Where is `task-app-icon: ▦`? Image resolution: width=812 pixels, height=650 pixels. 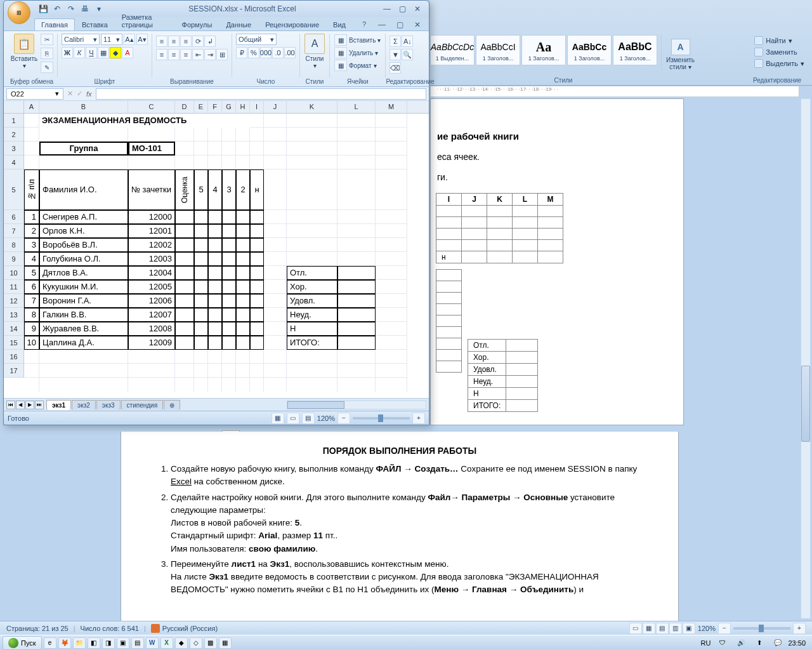 task-app-icon: ▦ is located at coordinates (225, 643).